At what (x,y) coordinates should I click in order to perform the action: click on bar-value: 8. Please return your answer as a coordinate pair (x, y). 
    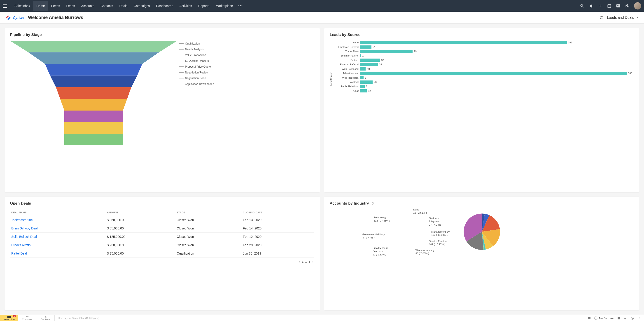
    Looking at the image, I should click on (367, 87).